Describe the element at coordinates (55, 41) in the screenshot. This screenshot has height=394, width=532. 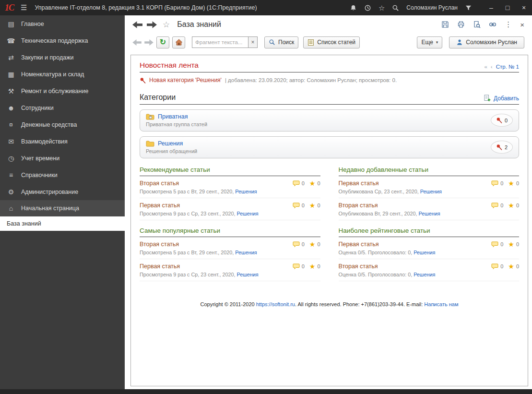
I see `sidebar-item-label: Техническая поддержка` at that location.